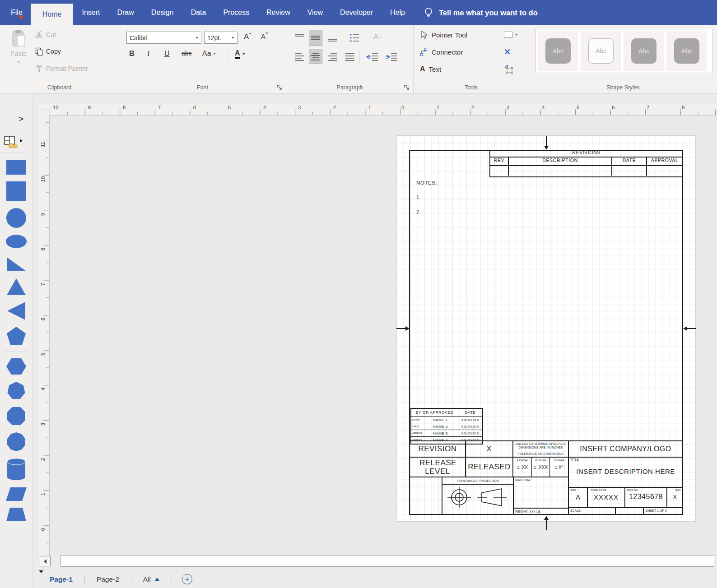 This screenshot has width=717, height=588. I want to click on align-middle-button, so click(316, 38).